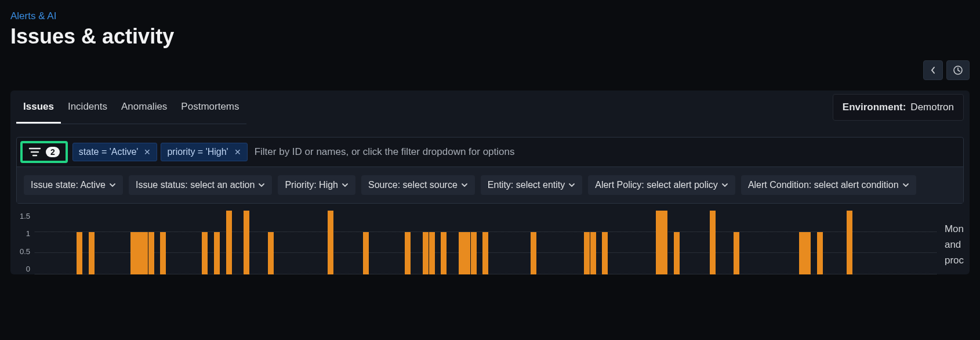 This screenshot has height=340, width=980. What do you see at coordinates (204, 152) in the screenshot?
I see `filter-chip: priority = 'High'✕` at bounding box center [204, 152].